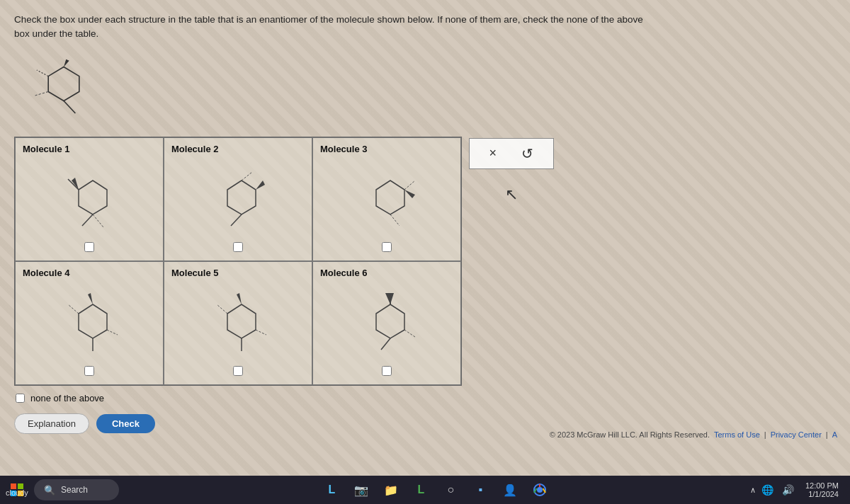 This screenshot has height=504, width=850. What do you see at coordinates (822, 486) in the screenshot?
I see `clock-time: 12:00 PM` at bounding box center [822, 486].